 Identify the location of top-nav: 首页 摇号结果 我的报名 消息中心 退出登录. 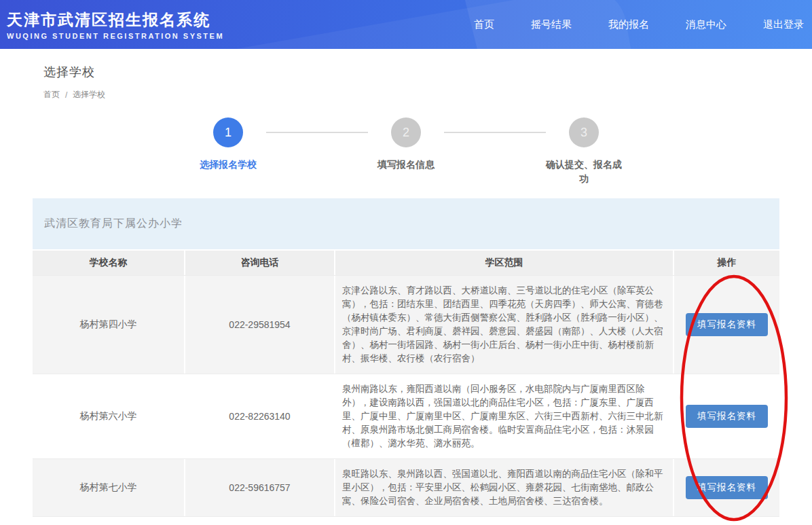
(643, 24).